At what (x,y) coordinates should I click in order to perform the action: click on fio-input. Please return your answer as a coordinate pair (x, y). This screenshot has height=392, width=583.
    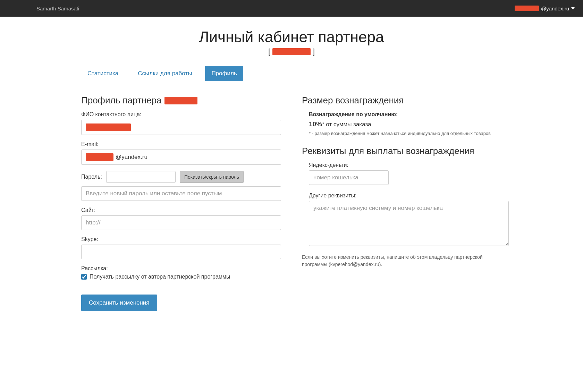
    Looking at the image, I should click on (181, 127).